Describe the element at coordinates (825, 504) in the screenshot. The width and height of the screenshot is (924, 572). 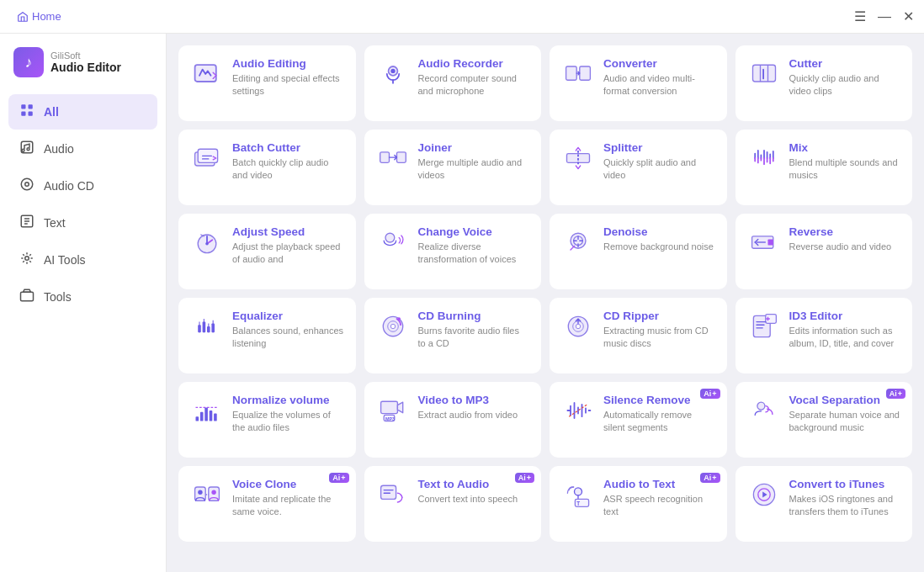
I see `card-convert-to-itunes: Convert to iTunes Makes iOS ringtones an…` at that location.